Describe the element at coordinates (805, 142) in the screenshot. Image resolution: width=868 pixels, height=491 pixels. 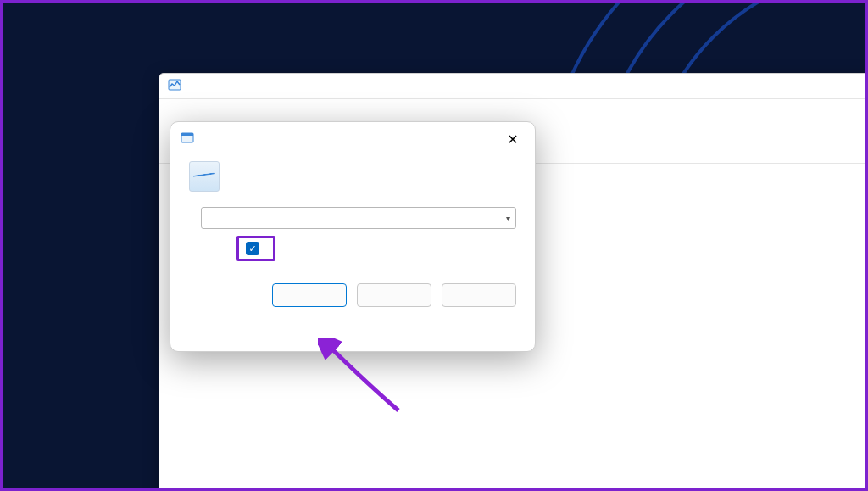
I see `col-gpu` at that location.